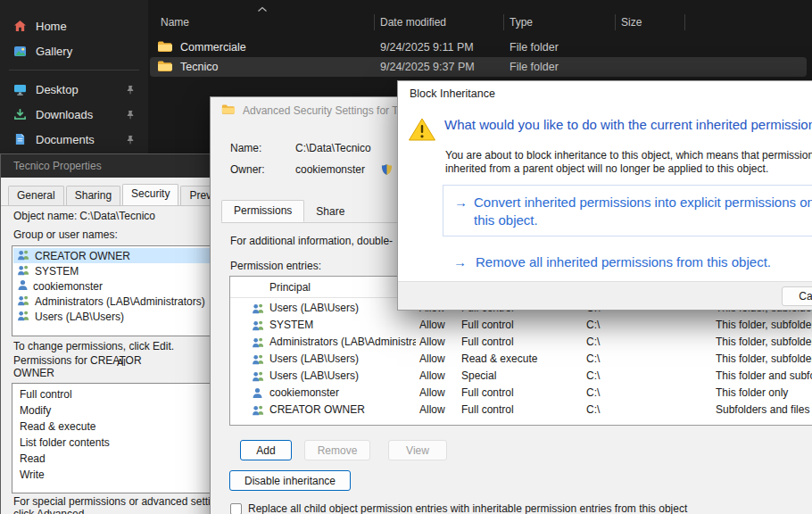 Image resolution: width=812 pixels, height=514 pixels. What do you see at coordinates (764, 377) in the screenshot?
I see `cell-applies-to: This folder and subfolders` at bounding box center [764, 377].